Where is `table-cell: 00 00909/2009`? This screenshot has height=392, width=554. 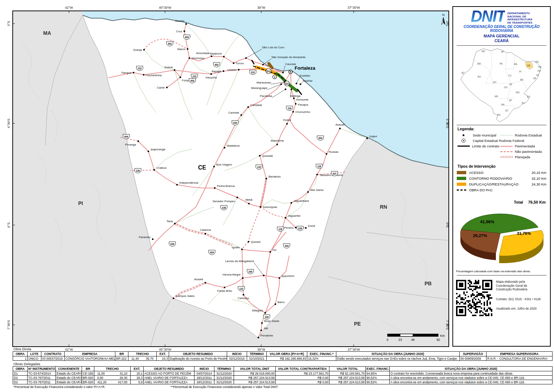 table-cell: 00 00909/2009 is located at coordinates (473, 359).